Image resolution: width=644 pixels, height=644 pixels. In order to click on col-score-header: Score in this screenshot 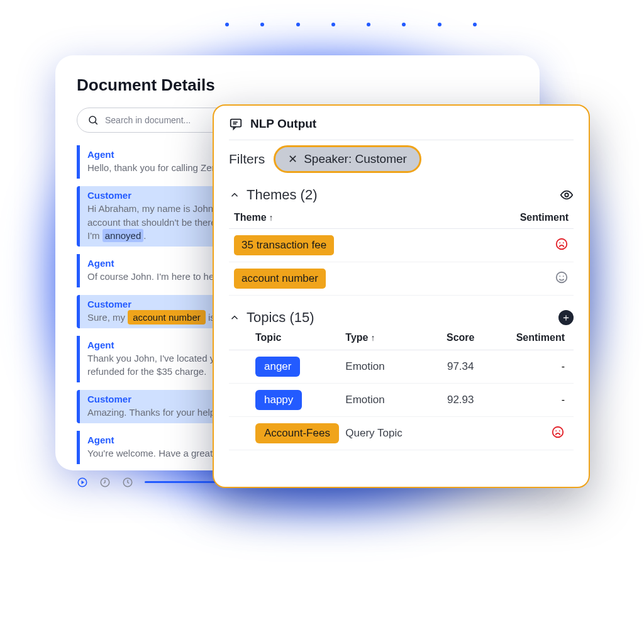, I will do `click(460, 338)`.